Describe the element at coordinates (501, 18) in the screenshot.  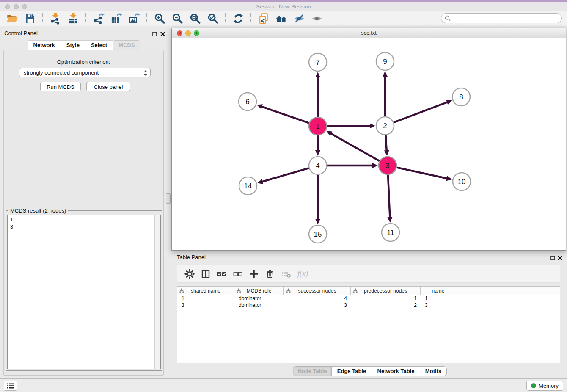
I see `search-field` at that location.